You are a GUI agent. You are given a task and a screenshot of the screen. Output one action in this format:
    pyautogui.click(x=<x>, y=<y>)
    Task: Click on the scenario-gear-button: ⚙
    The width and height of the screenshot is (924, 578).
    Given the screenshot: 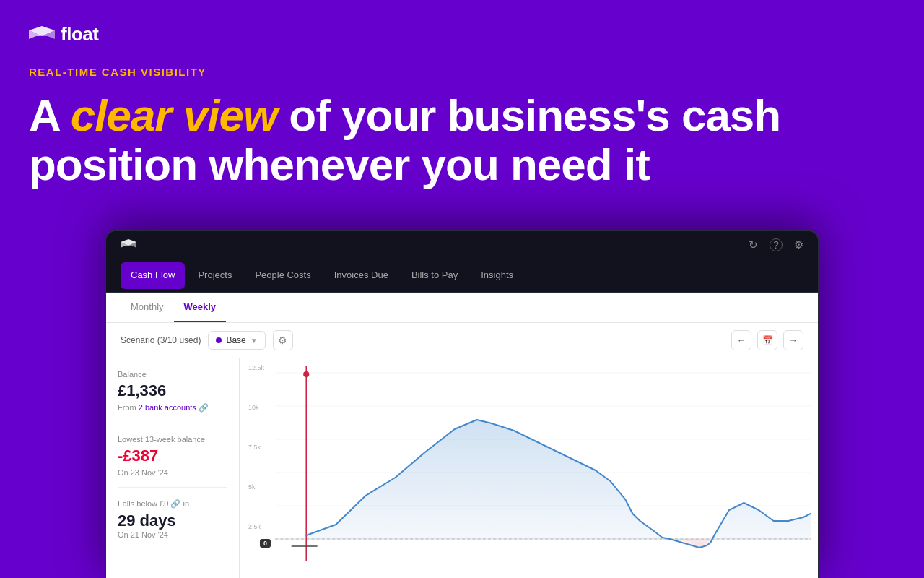 What is the action you would take?
    pyautogui.click(x=283, y=340)
    